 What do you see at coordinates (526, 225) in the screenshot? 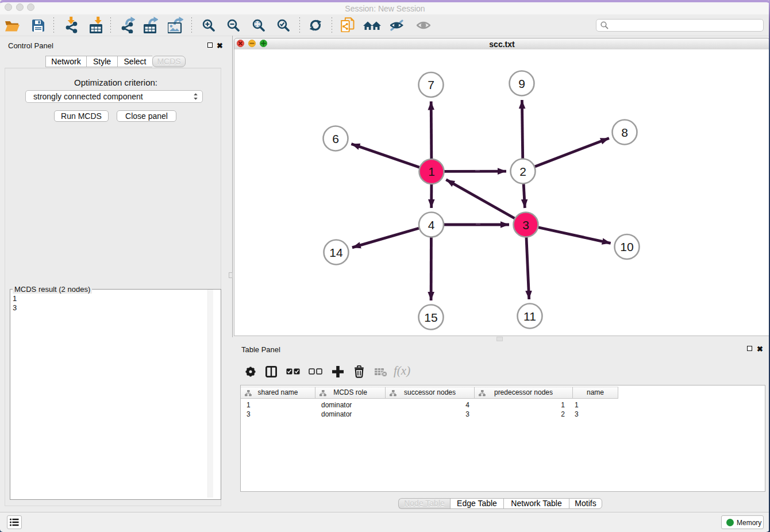
I see `svg-text: 3` at bounding box center [526, 225].